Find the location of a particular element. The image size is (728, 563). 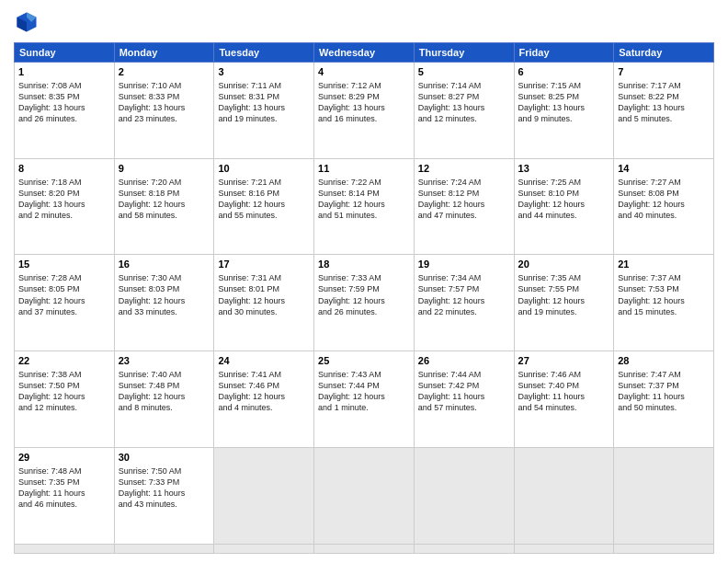

calendar-cell: 15Sunrise: 7:28 AMSunset: 8:05 PMDayligh… is located at coordinates (64, 304).